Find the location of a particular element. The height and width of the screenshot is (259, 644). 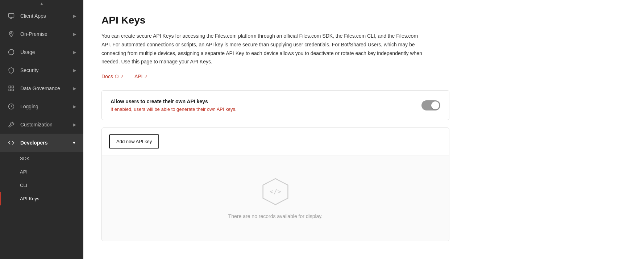

sidebar-item-on-premise: On-Premise ▶ is located at coordinates (42, 34).